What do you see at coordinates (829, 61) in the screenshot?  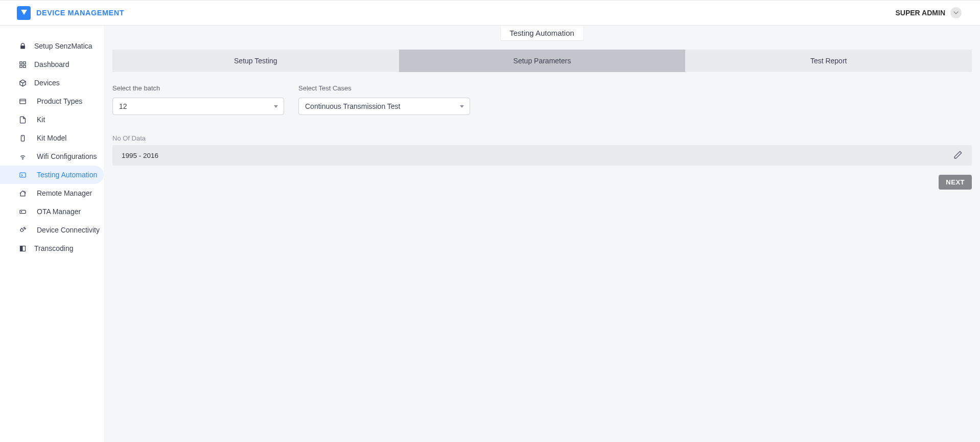 I see `tab-test-report: Test Report` at bounding box center [829, 61].